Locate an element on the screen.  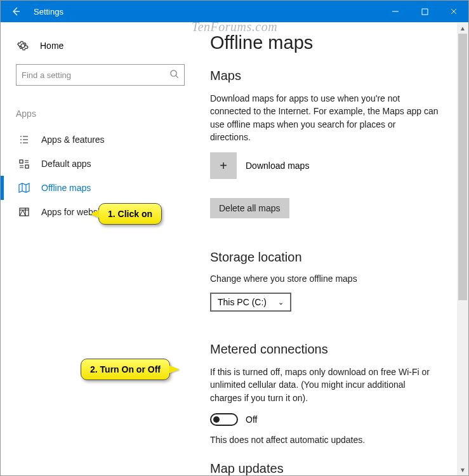
delete-all-maps-button: Delete all maps is located at coordinates (250, 208).